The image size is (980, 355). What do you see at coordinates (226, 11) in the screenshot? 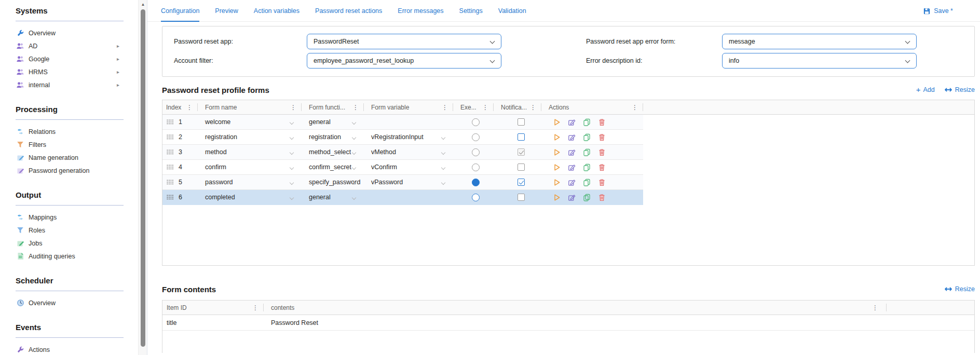
I see `tab-preview: Preview` at bounding box center [226, 11].